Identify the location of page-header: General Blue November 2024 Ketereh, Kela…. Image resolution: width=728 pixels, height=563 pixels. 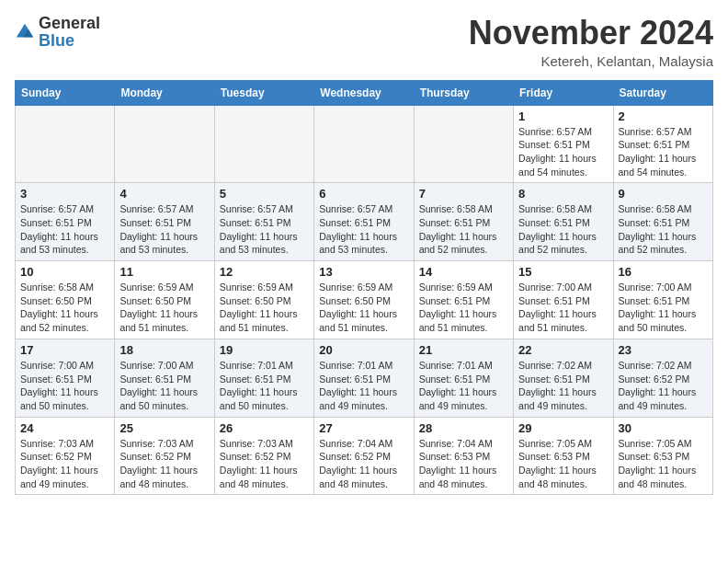
(364, 42).